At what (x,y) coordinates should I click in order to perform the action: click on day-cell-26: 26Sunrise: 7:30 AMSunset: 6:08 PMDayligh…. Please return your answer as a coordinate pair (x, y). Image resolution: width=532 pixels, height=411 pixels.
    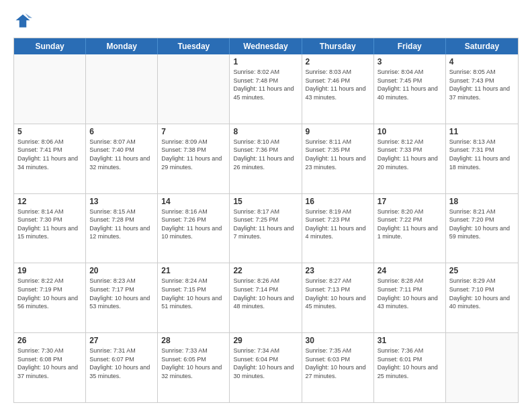
    Looking at the image, I should click on (50, 368).